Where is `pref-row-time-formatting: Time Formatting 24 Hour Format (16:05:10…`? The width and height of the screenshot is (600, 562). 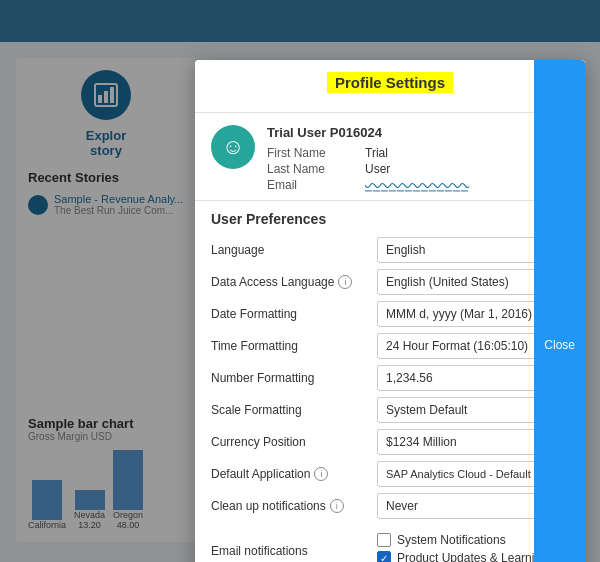 pref-row-time-formatting: Time Formatting 24 Hour Format (16:05:10… is located at coordinates (390, 346).